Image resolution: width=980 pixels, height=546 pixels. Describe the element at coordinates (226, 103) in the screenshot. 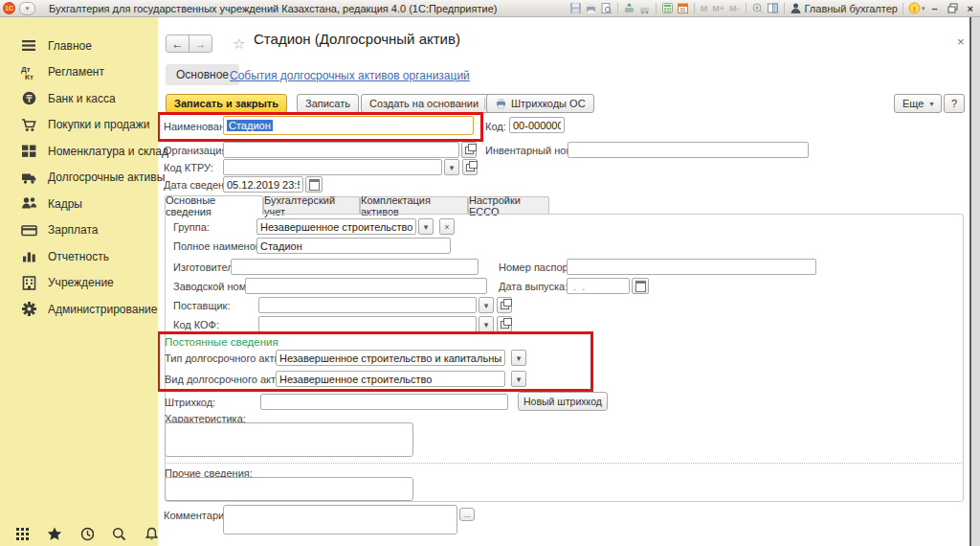

I see `save-and-close-button: Записать и закрыть` at that location.